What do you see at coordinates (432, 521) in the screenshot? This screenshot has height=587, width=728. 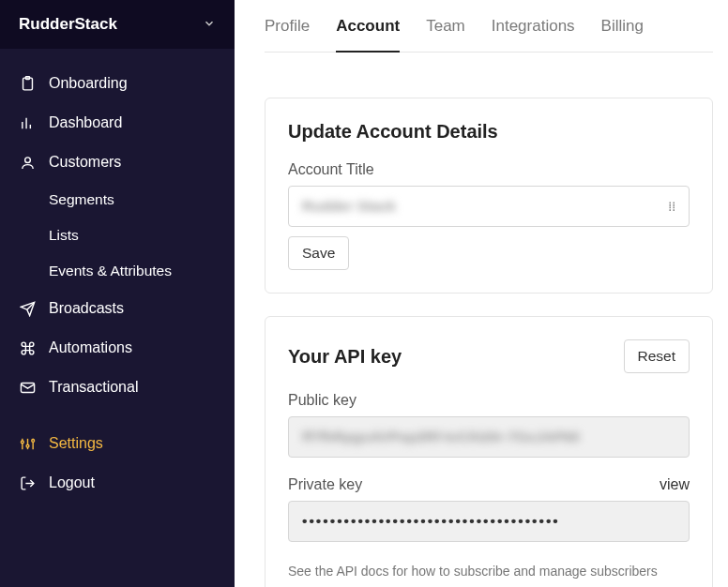 I see `private-key-value: •••••••••••••••••••••••••••••••••••••` at bounding box center [432, 521].